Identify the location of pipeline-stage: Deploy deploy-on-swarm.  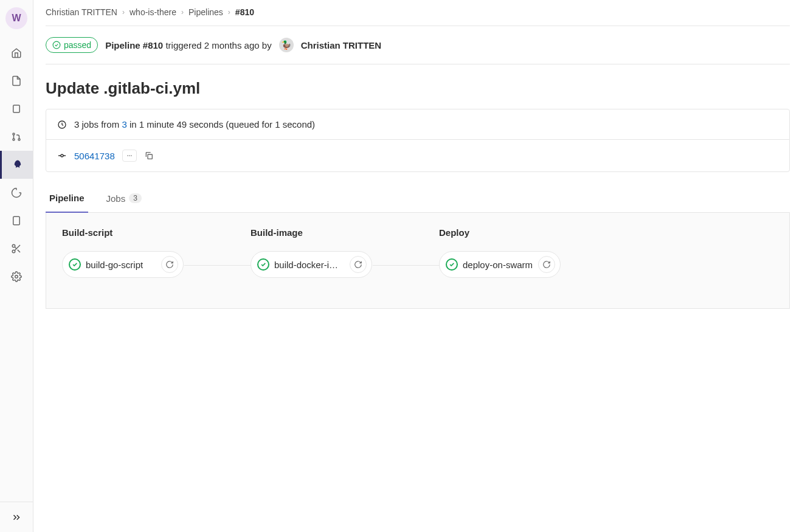
(500, 253).